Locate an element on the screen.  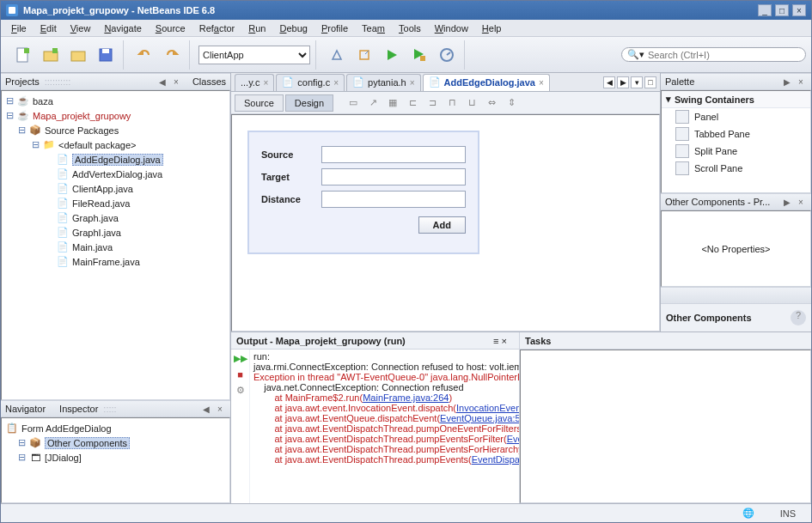
tab-addedge: 📄AddEdgeDialog.java× is located at coordinates (486, 82).